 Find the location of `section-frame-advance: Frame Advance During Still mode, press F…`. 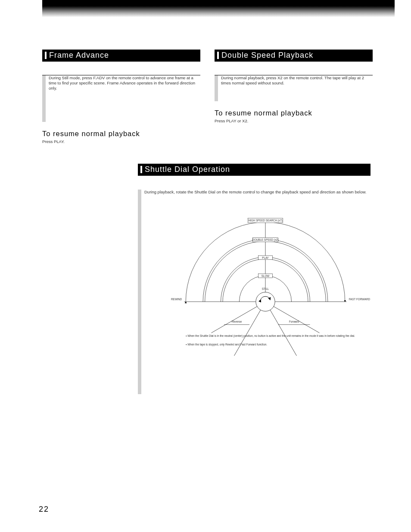

section-frame-advance: Frame Advance During Still mode, press F… is located at coordinates (121, 96).